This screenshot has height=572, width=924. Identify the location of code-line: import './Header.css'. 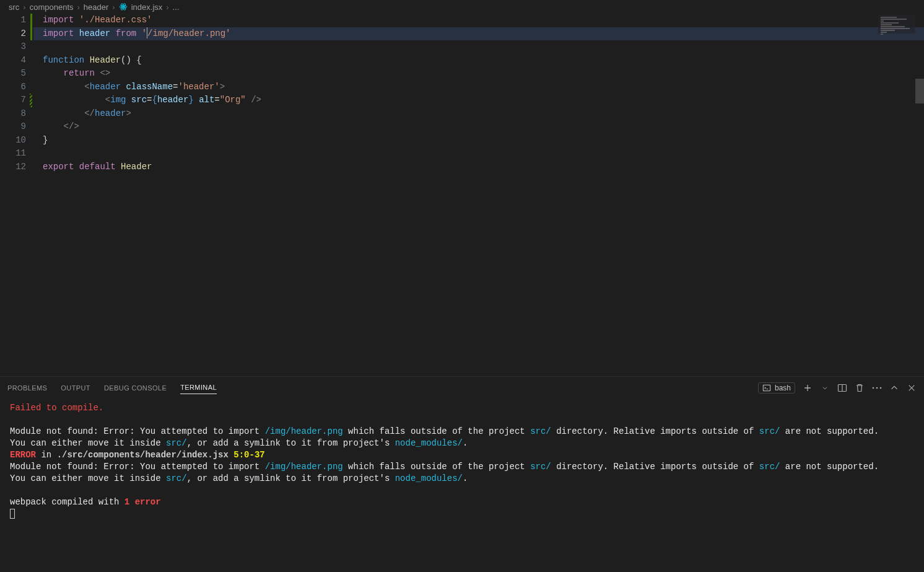
(479, 20).